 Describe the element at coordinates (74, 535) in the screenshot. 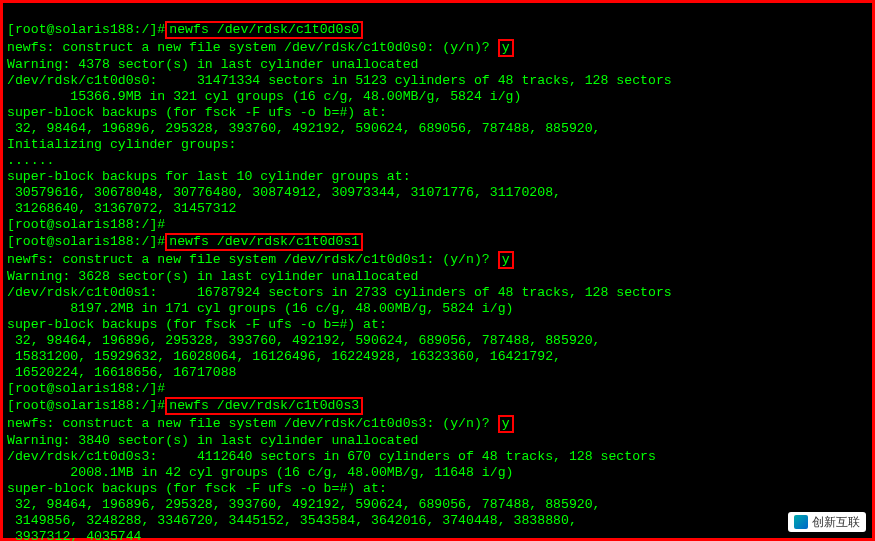

I see `output-line: 3937312, 4035744` at that location.